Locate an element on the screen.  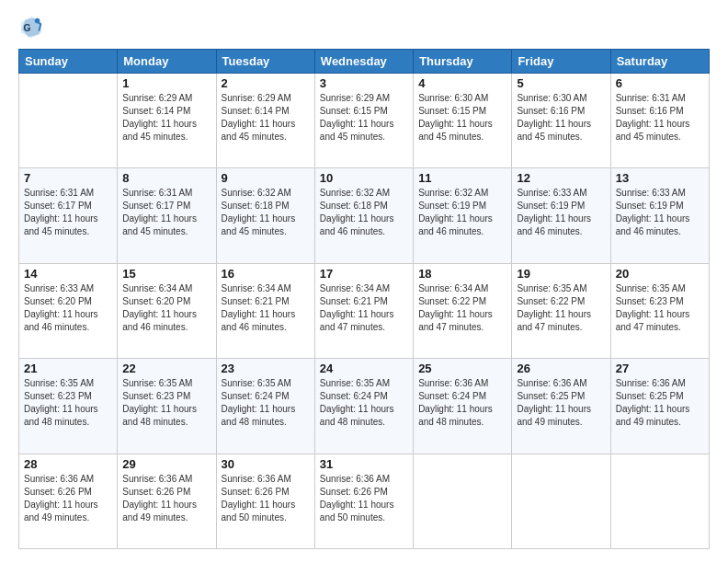
day-number: 27 is located at coordinates (660, 368).